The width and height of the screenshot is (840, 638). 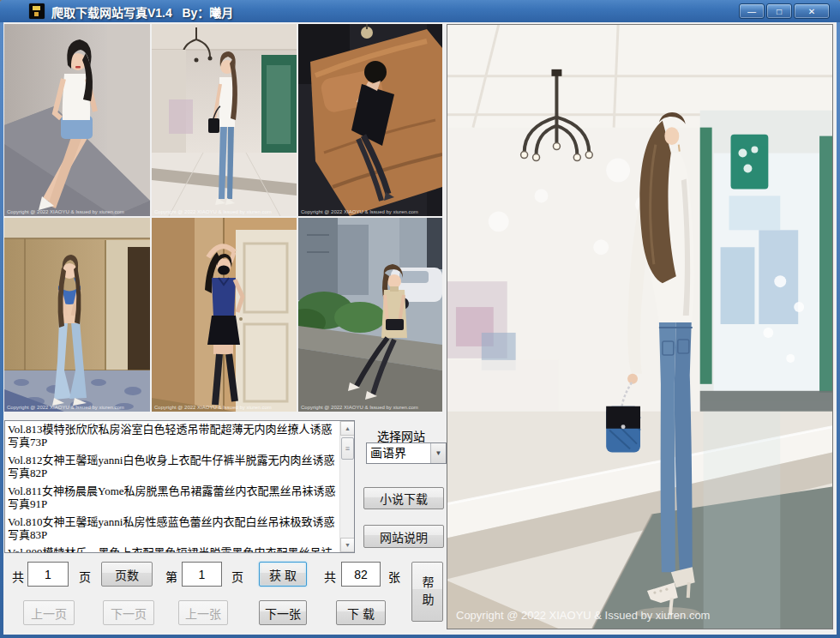 I want to click on site-dropdown-value: 画语界, so click(x=399, y=453).